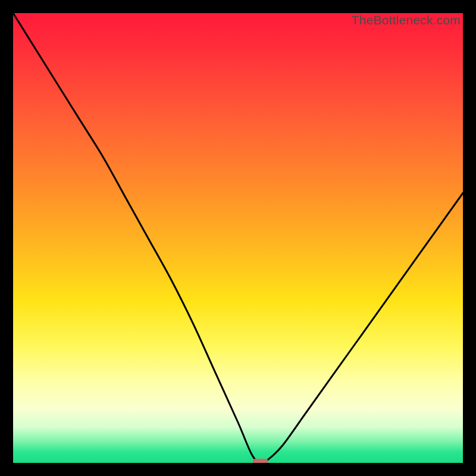  I want to click on minimum-marker, so click(261, 461).